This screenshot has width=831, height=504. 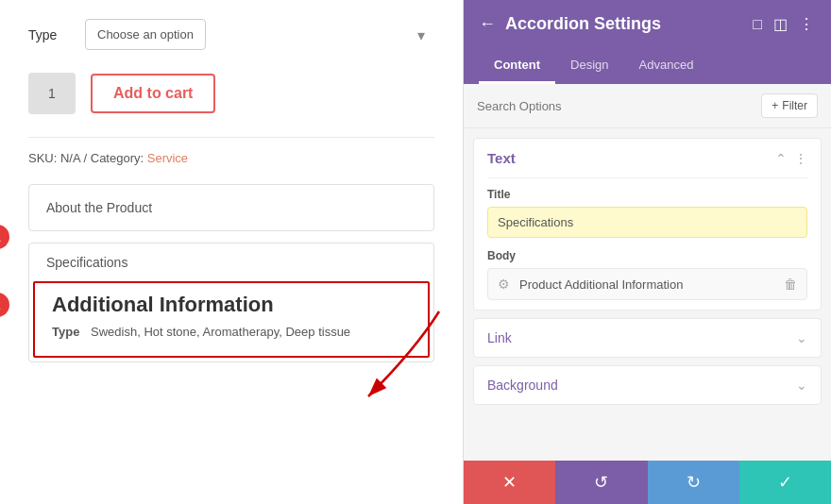 I want to click on specs-header: Specifications, so click(x=231, y=262).